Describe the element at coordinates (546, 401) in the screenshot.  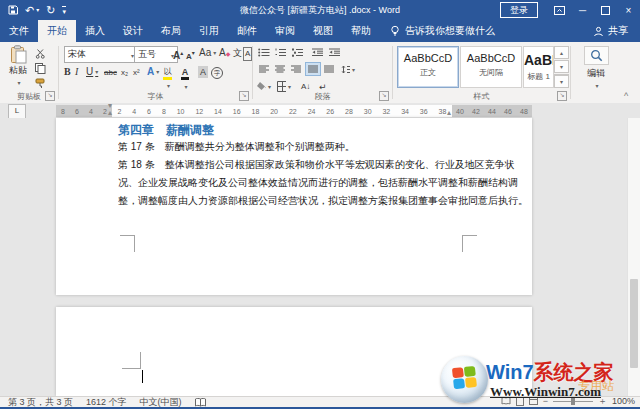
I see `zoom-out-icon: −` at that location.